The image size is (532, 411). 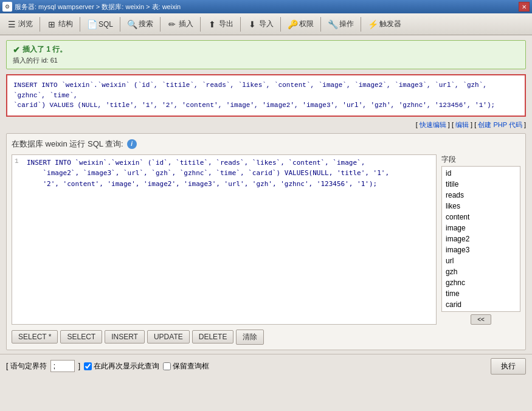 What do you see at coordinates (266, 55) in the screenshot?
I see `success-message: ✔ 插入了 1 行。 插入的行 id: 61` at bounding box center [266, 55].